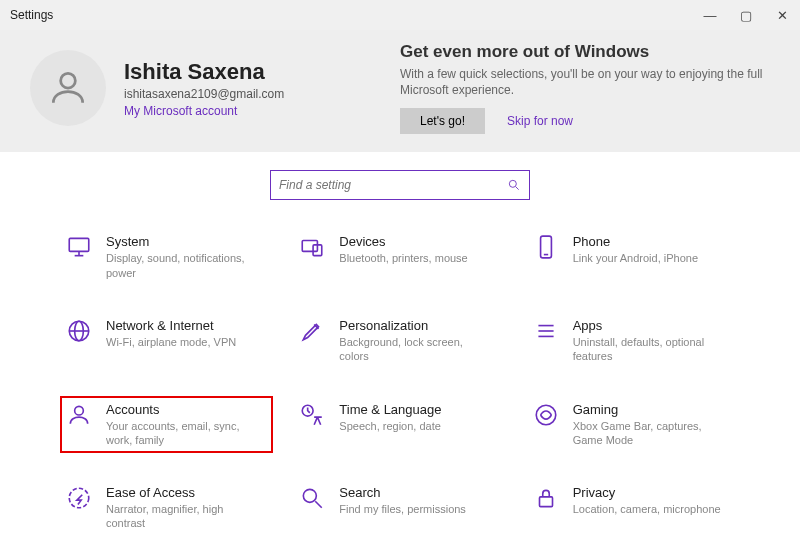  Describe the element at coordinates (79, 415) in the screenshot. I see `accounts-icon` at that location.